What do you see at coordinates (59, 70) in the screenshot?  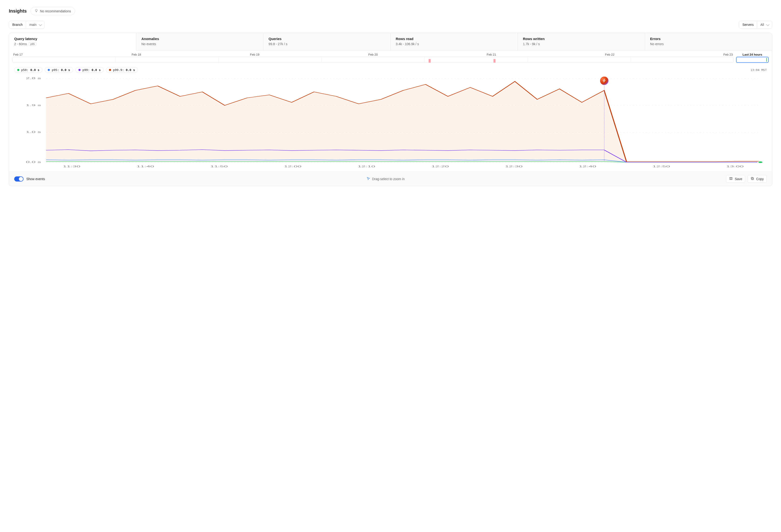 I see `legend-item-p95: p95: 0.0 s` at bounding box center [59, 70].